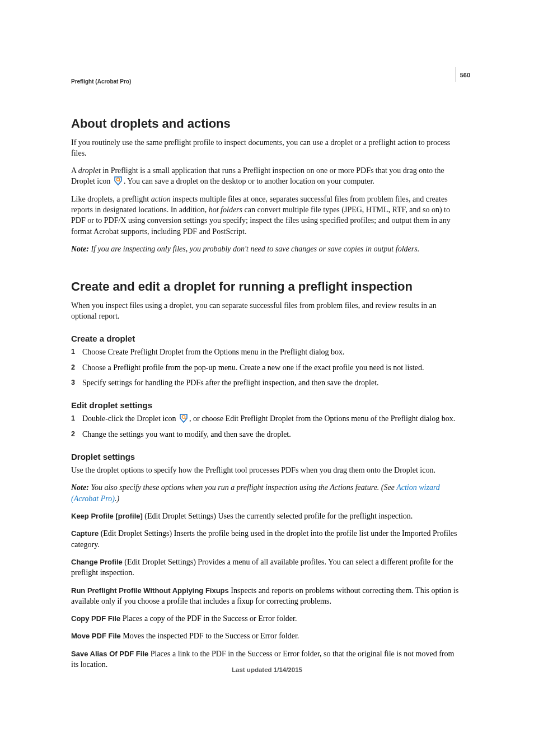  I want to click on note: Note: If you are inspecting only files, …, so click(267, 249).